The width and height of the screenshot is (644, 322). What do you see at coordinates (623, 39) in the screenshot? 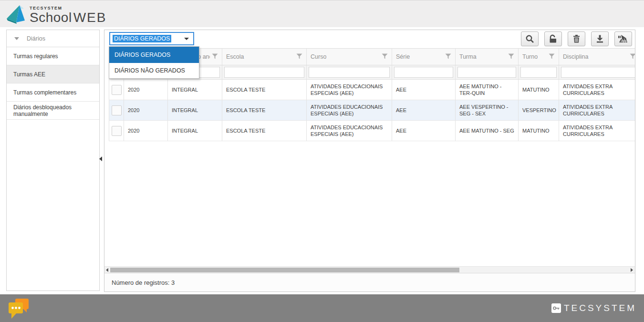
I see `generate-diary-button` at bounding box center [623, 39].